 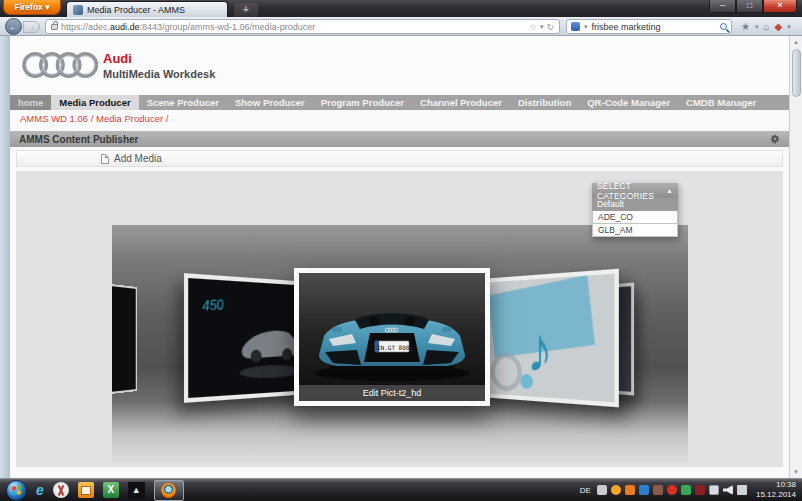 What do you see at coordinates (302, 26) in the screenshot?
I see `url-bar: https://adec.audi.de:8443/group/amms-wd-…` at bounding box center [302, 26].